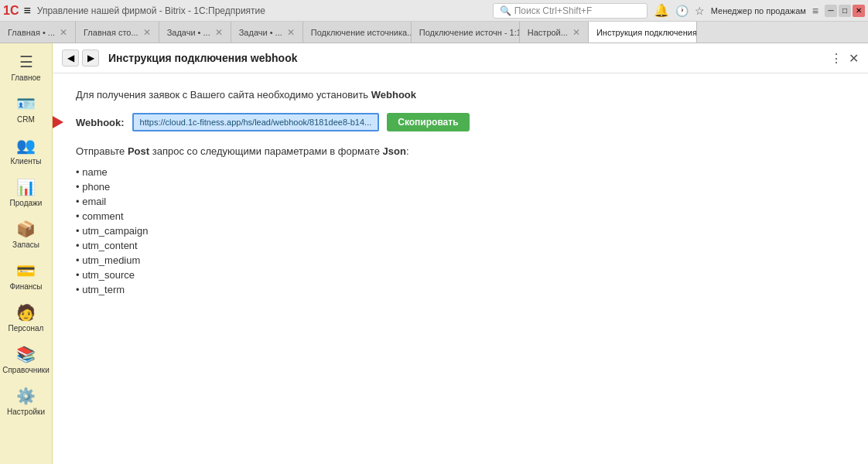  Describe the element at coordinates (647, 32) in the screenshot. I see `tab-7-label: Инструкция подключения webhook` at that location.